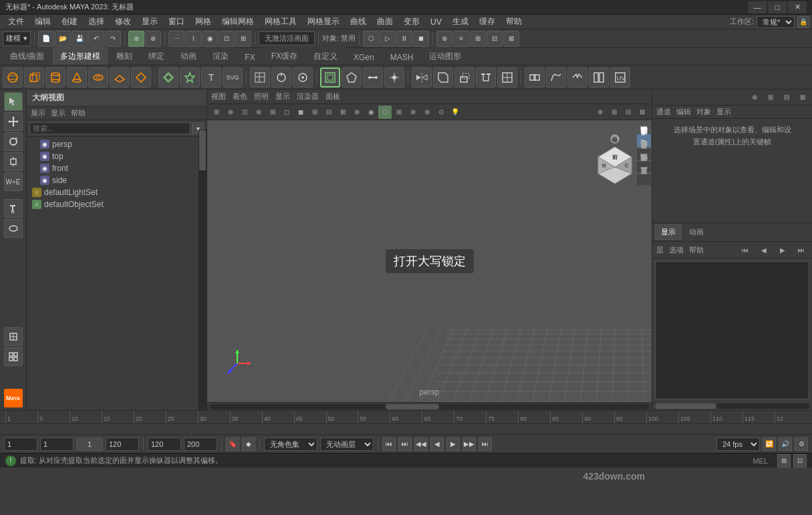 The image size is (812, 515). What do you see at coordinates (404, 39) in the screenshot?
I see `render-btn3: ⏸` at bounding box center [404, 39].